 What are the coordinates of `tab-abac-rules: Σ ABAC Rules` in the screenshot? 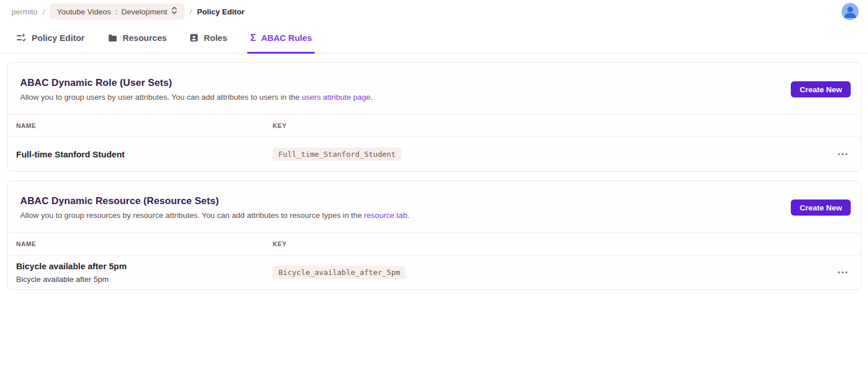 It's located at (281, 39).